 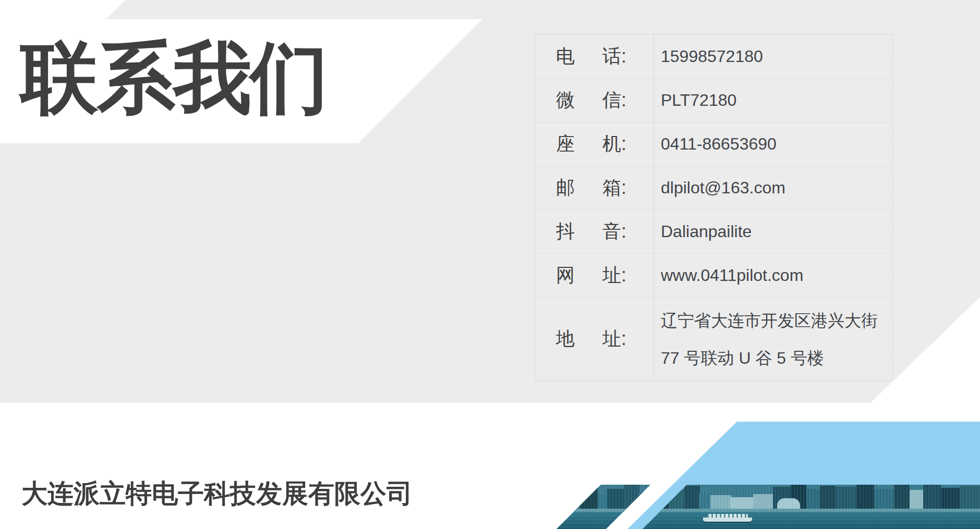 I want to click on contact-value: dlpilot@163.com, so click(x=773, y=188).